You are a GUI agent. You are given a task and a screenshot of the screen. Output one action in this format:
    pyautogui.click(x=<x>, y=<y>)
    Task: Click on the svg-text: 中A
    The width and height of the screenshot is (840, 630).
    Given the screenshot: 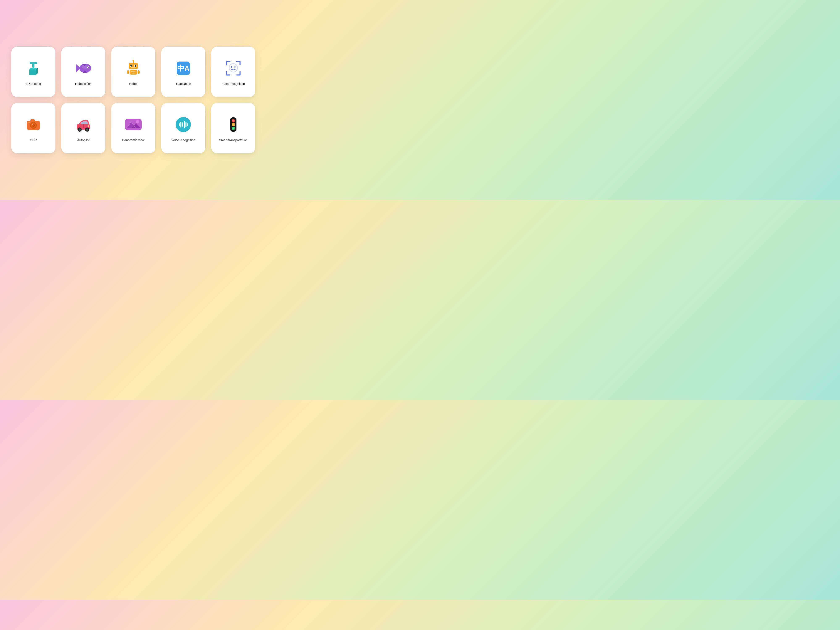 What is the action you would take?
    pyautogui.click(x=183, y=68)
    